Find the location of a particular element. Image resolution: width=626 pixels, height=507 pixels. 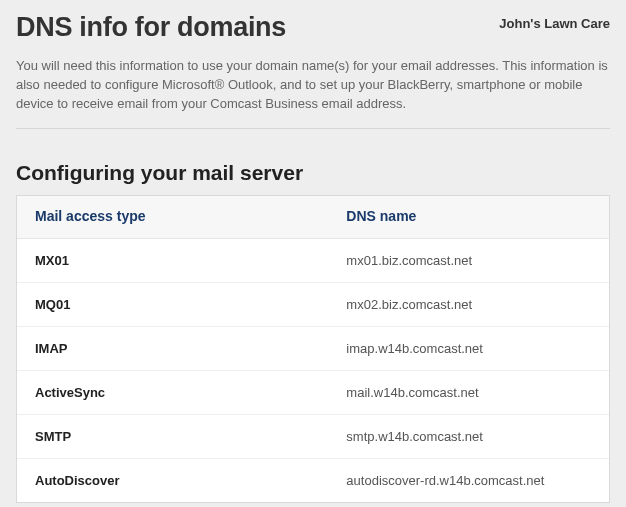

section-title: Configuring your mail server is located at coordinates (313, 173).